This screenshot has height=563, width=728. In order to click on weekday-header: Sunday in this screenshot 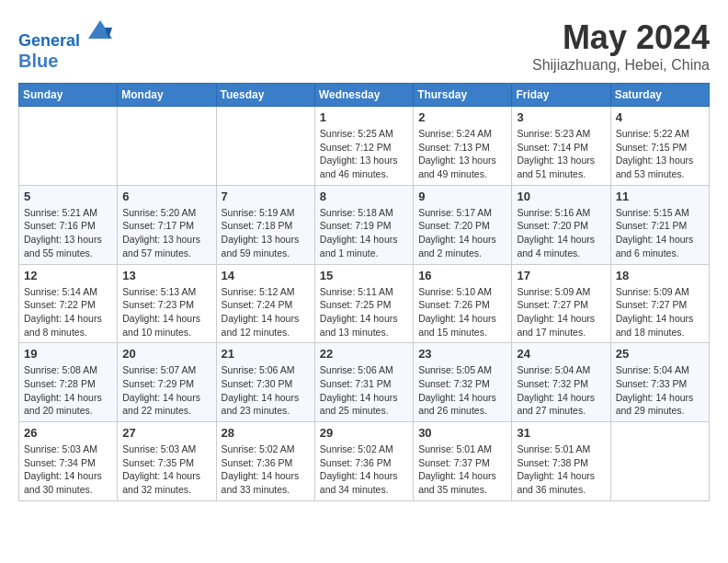, I will do `click(68, 96)`.